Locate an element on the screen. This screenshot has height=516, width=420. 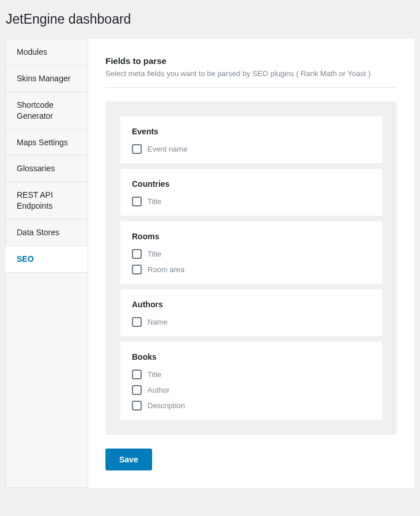
sidebar-item-glossaries: Glossaries is located at coordinates (47, 169).